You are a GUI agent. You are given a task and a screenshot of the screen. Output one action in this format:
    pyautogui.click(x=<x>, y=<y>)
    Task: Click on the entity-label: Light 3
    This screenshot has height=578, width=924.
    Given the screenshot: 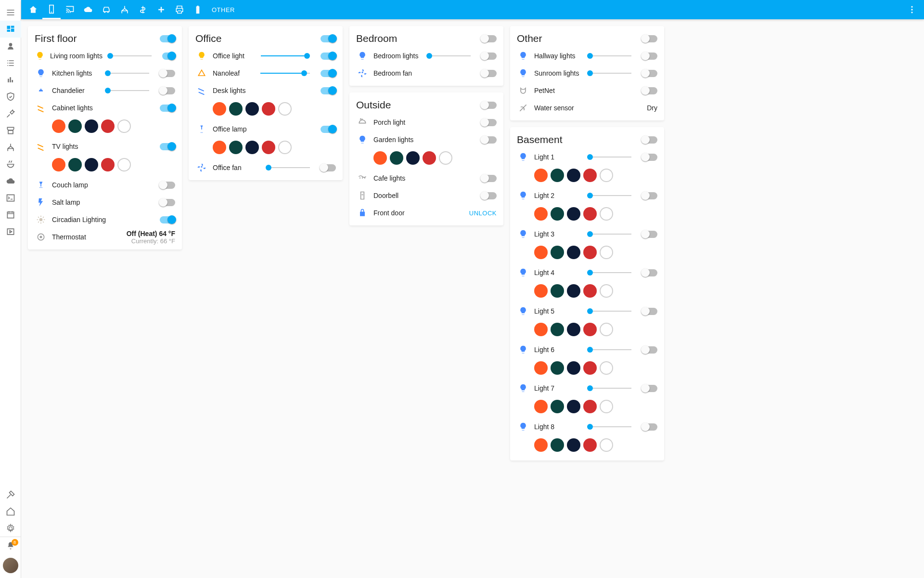 What is the action you would take?
    pyautogui.click(x=544, y=234)
    